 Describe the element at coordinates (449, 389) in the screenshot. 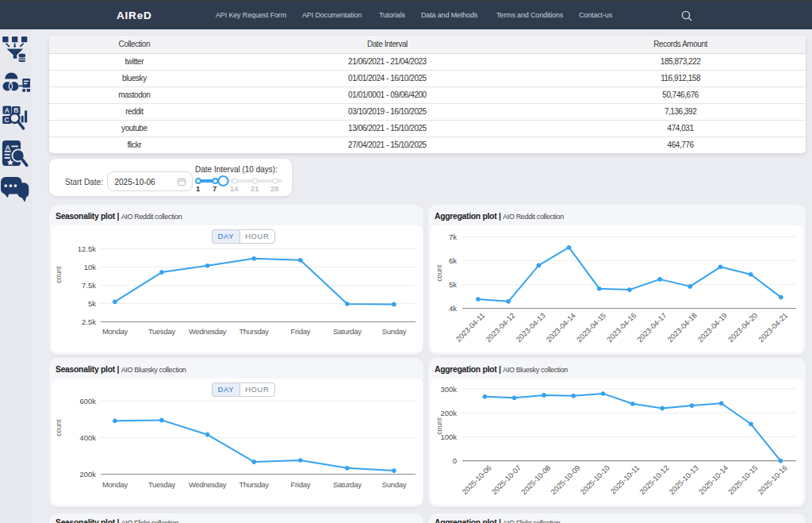

I see `svg-text: 300k` at that location.